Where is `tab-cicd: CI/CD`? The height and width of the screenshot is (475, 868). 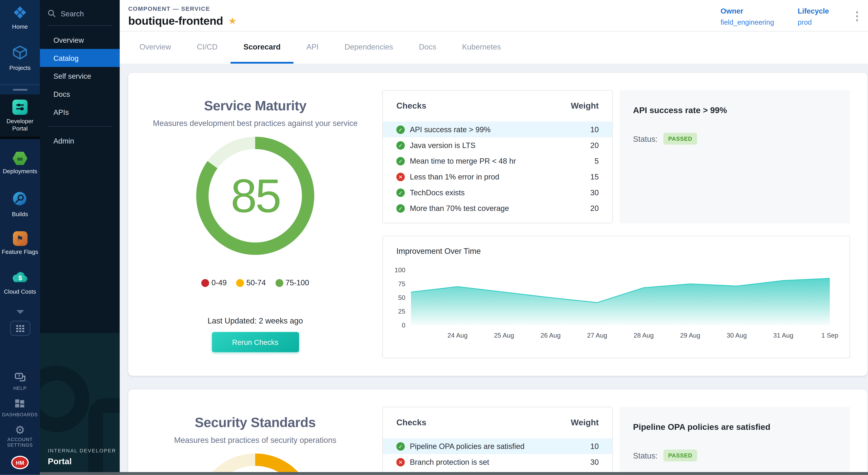
tab-cicd: CI/CD is located at coordinates (207, 48).